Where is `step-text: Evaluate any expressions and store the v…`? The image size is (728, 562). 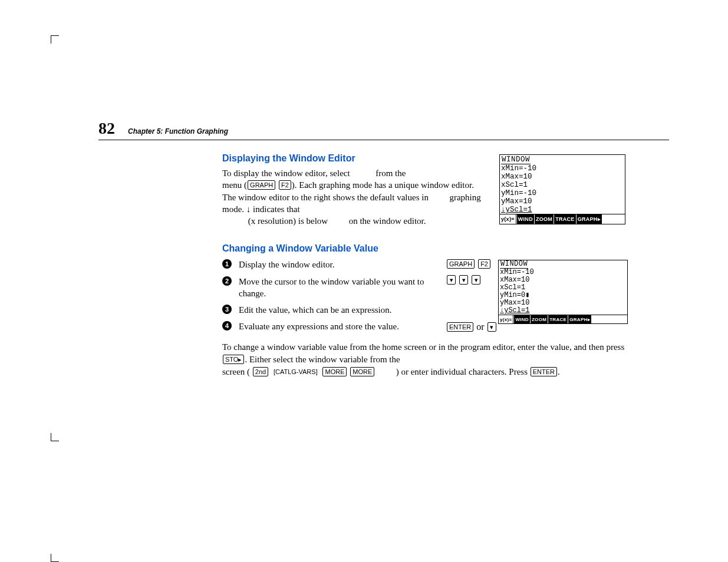
step-text: Evaluate any expressions and store the v… is located at coordinates (319, 326).